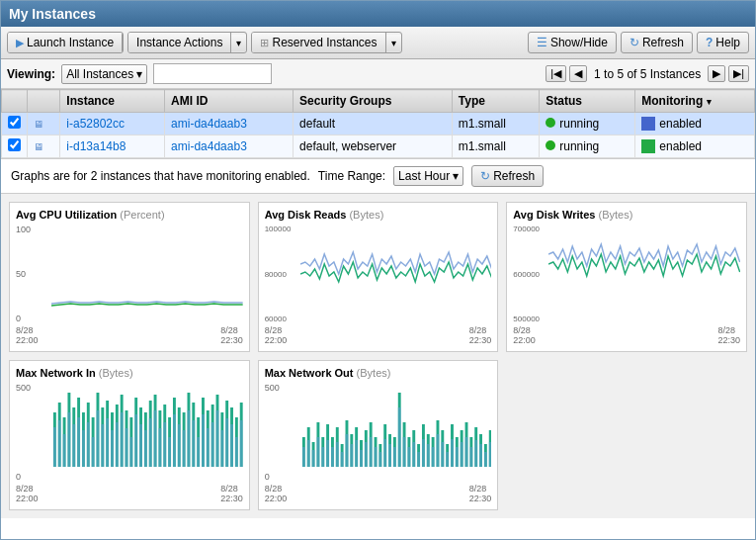 The width and height of the screenshot is (756, 540). What do you see at coordinates (160, 176) in the screenshot?
I see `monitoring-text: Graphs are for 2 instances that have mon…` at bounding box center [160, 176].